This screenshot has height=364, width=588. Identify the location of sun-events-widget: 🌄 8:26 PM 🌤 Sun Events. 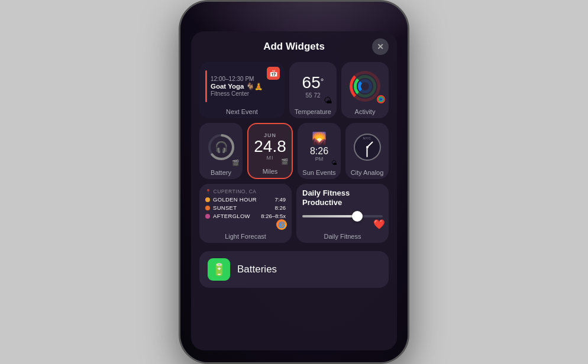
(319, 151).